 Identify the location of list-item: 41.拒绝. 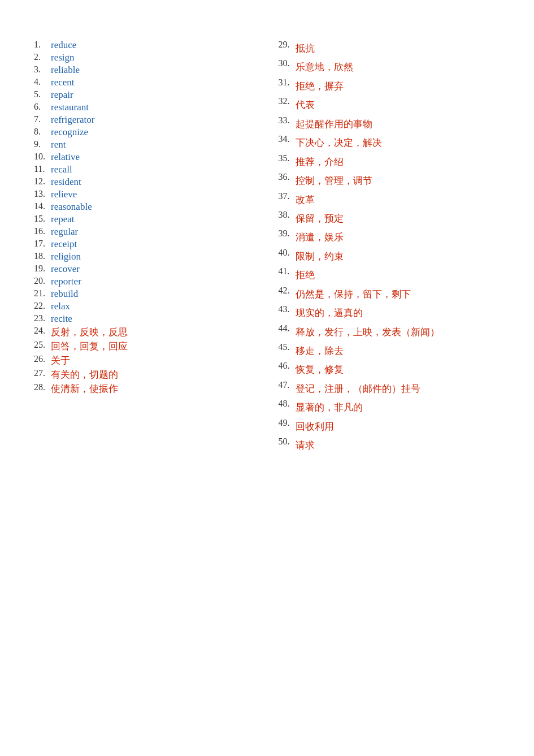
(390, 275).